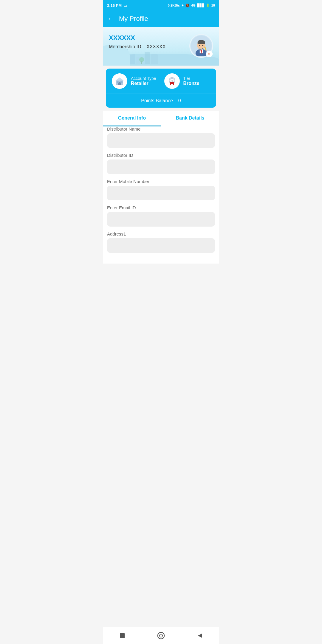  I want to click on profile-banner: XXXXXX Membership ID XXXXXX, so click(161, 46).